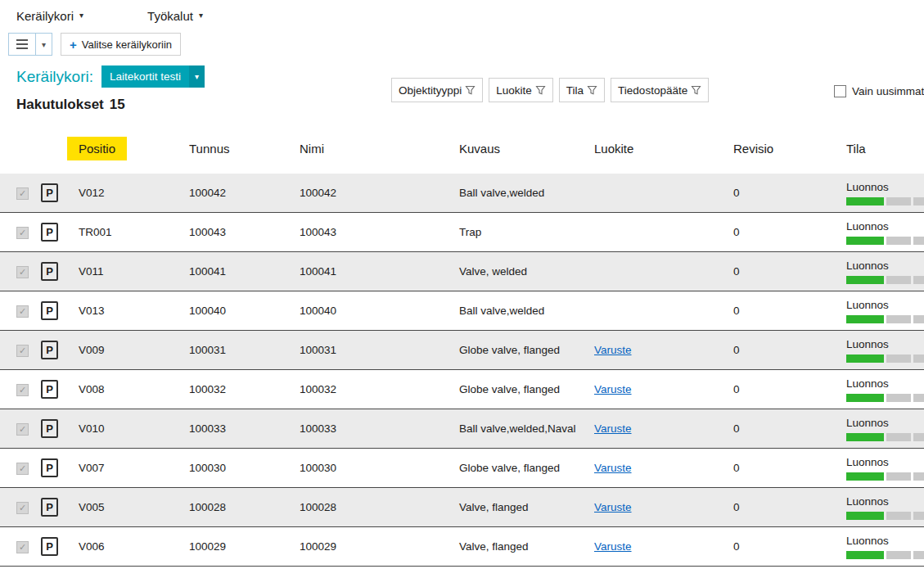 This screenshot has height=569, width=924. What do you see at coordinates (175, 16) in the screenshot?
I see `menu-item-työkalut: Työkalut ▾` at bounding box center [175, 16].